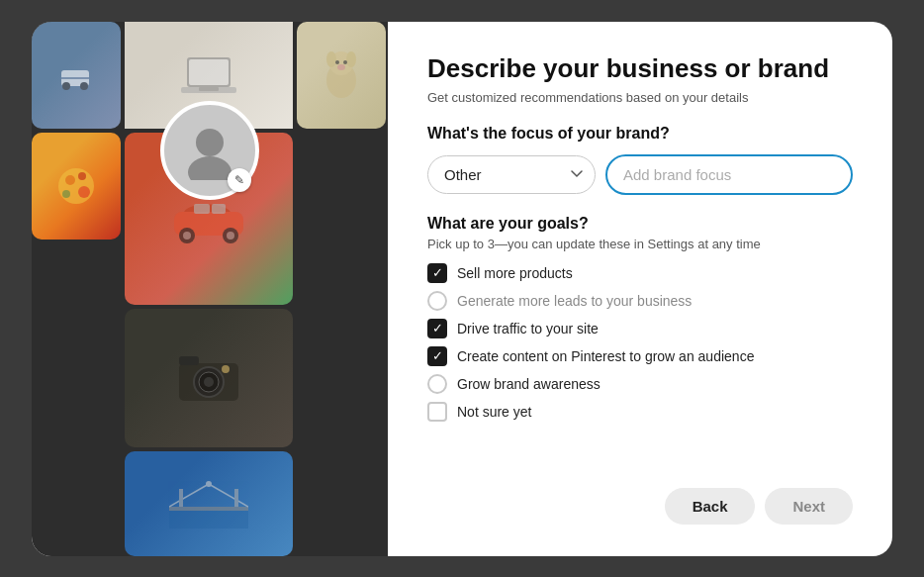 This screenshot has width=924, height=577. I want to click on image-cell-art, so click(76, 186).